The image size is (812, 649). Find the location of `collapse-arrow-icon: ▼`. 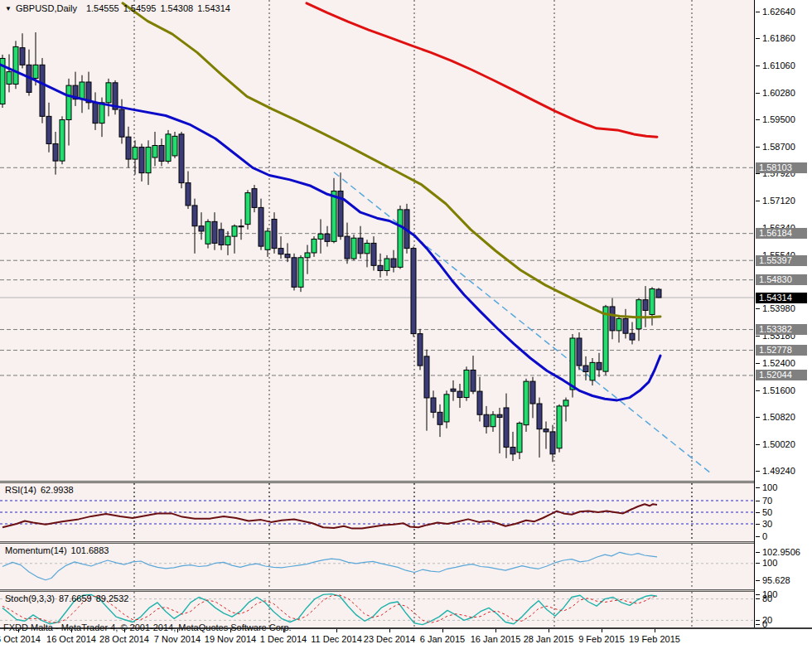

collapse-arrow-icon: ▼ is located at coordinates (8, 8).